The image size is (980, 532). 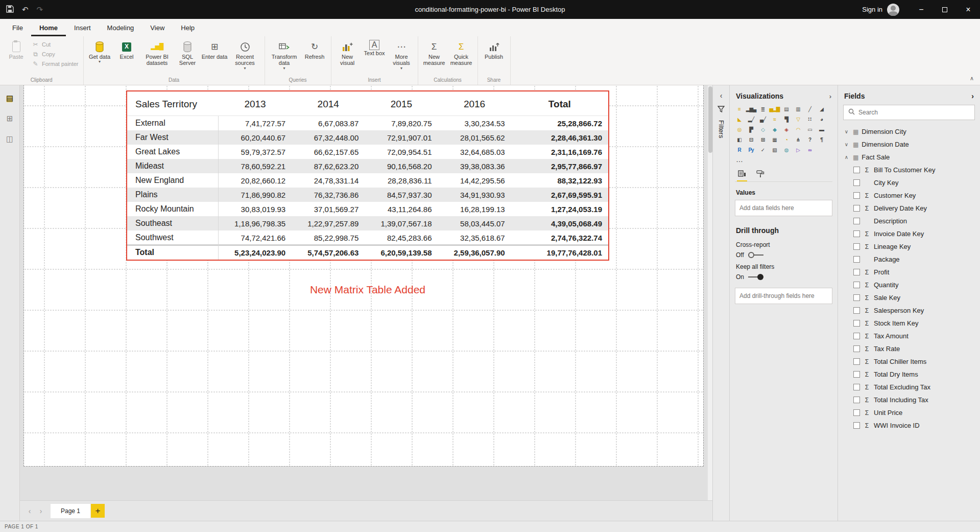 I want to click on matrix-cell: 76,32,736.86, so click(x=328, y=195).